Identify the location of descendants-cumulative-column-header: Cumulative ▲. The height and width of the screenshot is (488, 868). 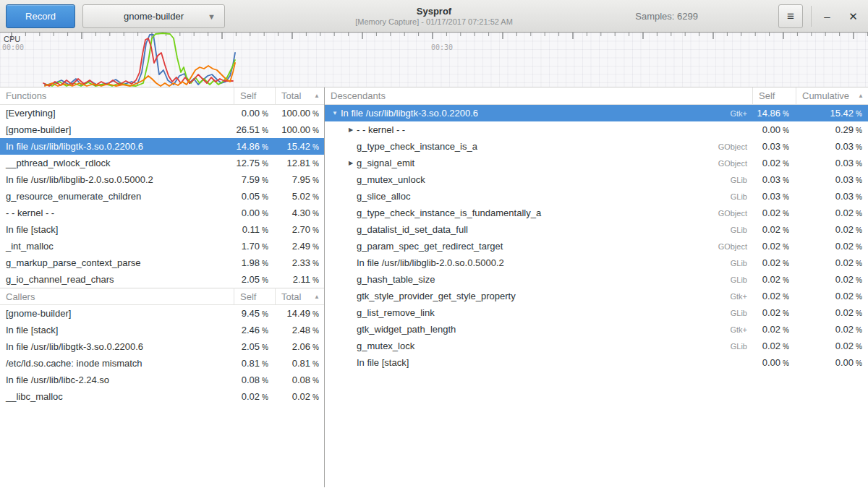
(832, 96).